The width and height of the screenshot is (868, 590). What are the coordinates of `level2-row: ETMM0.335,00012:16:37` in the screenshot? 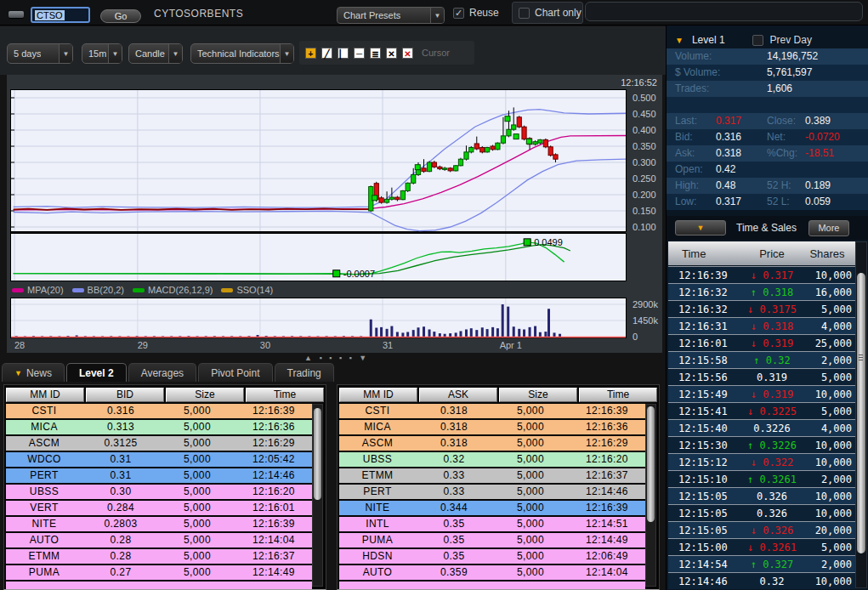 It's located at (492, 476).